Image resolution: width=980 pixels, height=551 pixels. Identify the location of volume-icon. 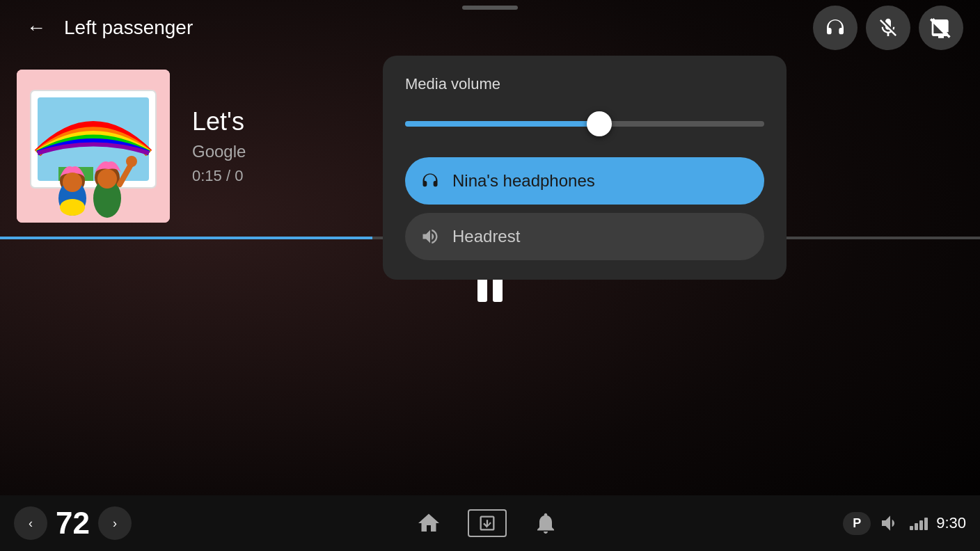
(890, 523).